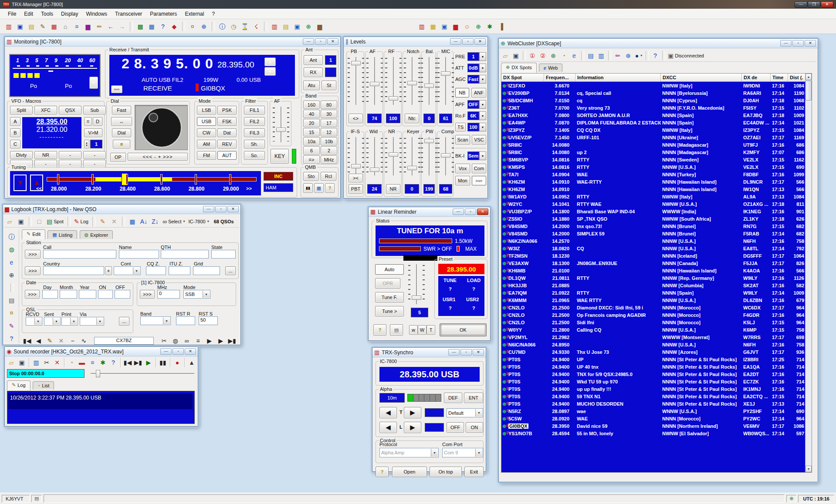 This screenshot has width=836, height=504. What do you see at coordinates (43, 27) in the screenshot?
I see `tune-icon: ✎` at bounding box center [43, 27].